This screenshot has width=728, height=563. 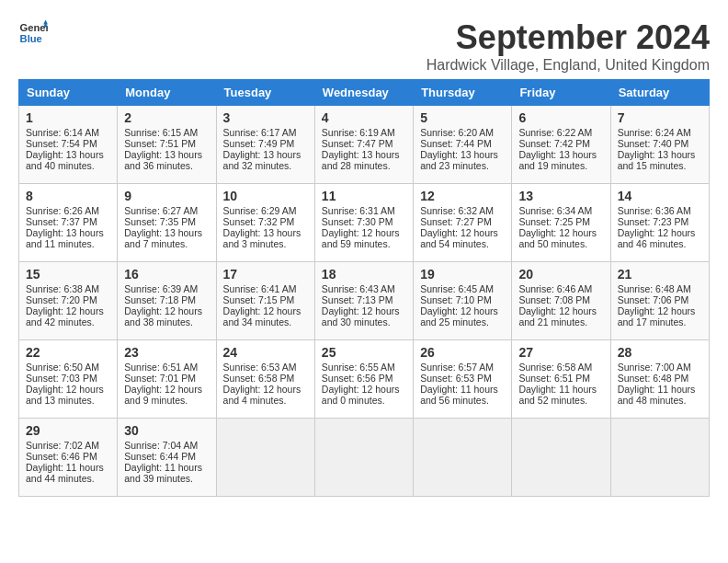 I want to click on sunset-text: Sunset: 7:06 PM, so click(x=654, y=300).